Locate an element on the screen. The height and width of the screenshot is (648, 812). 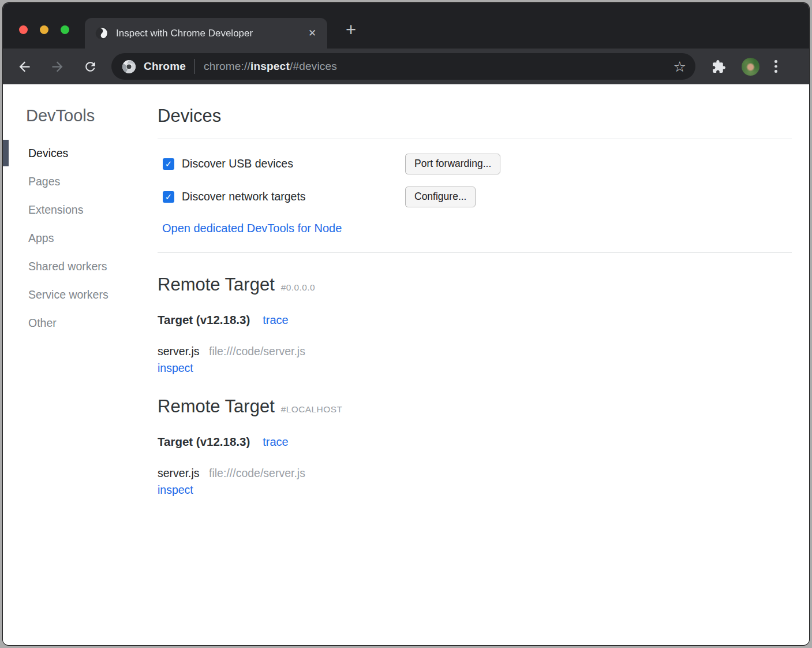
reload-icon is located at coordinates (90, 66).